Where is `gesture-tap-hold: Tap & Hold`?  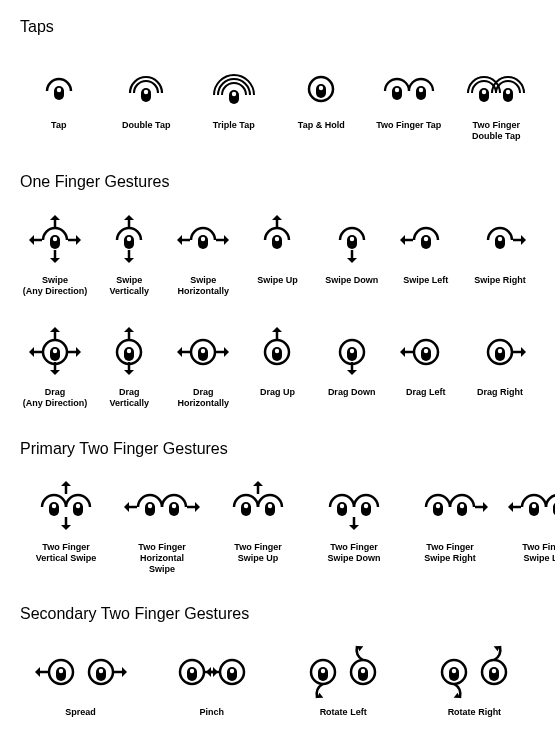 gesture-tap-hold: Tap & Hold is located at coordinates (322, 102).